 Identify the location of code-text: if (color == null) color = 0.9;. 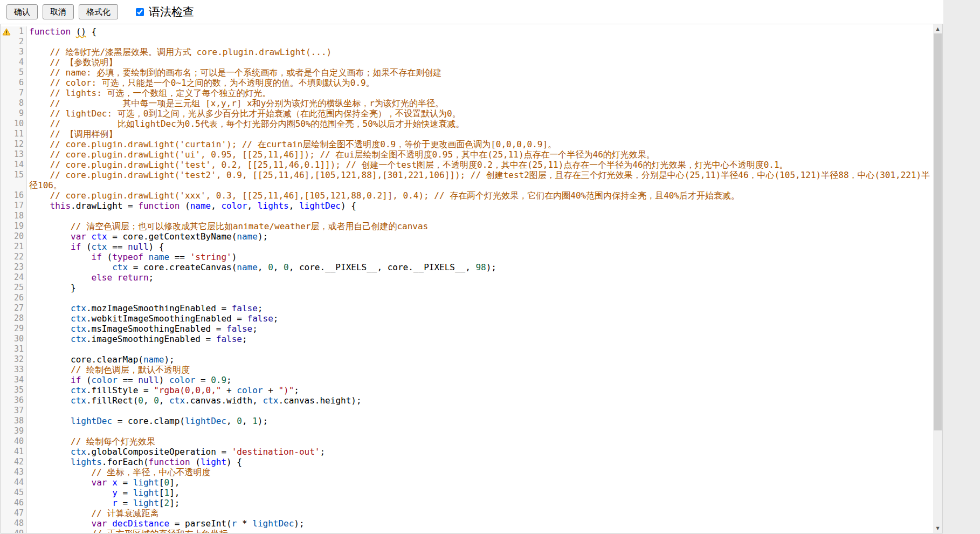
(480, 380).